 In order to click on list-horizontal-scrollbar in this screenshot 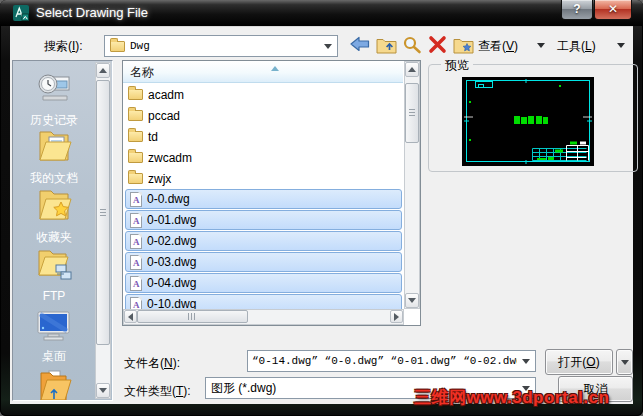, I will do `click(264, 317)`.